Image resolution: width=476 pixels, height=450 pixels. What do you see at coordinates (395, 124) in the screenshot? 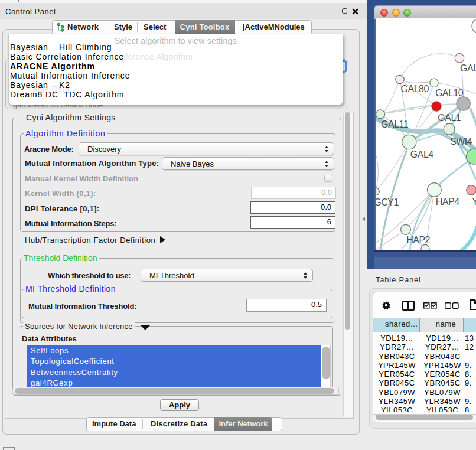
I see `svg-text: GAL11` at bounding box center [395, 124].